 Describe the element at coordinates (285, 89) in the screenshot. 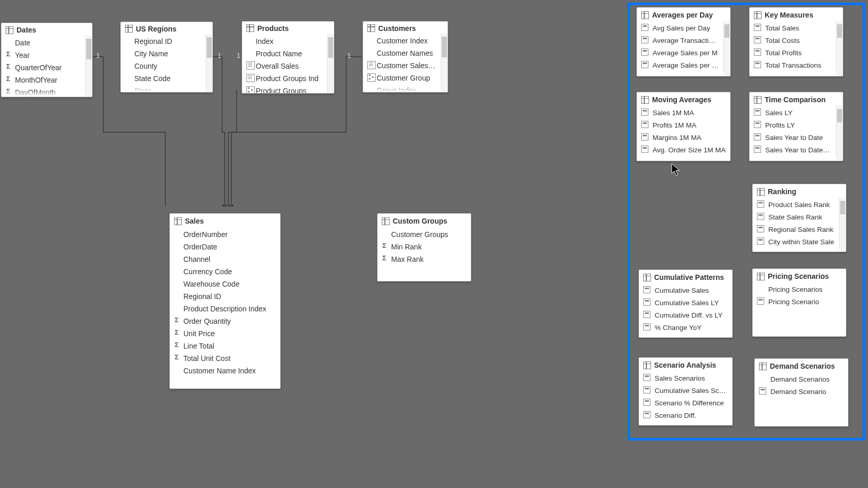

I see `field-product-groups: Product Groups` at that location.